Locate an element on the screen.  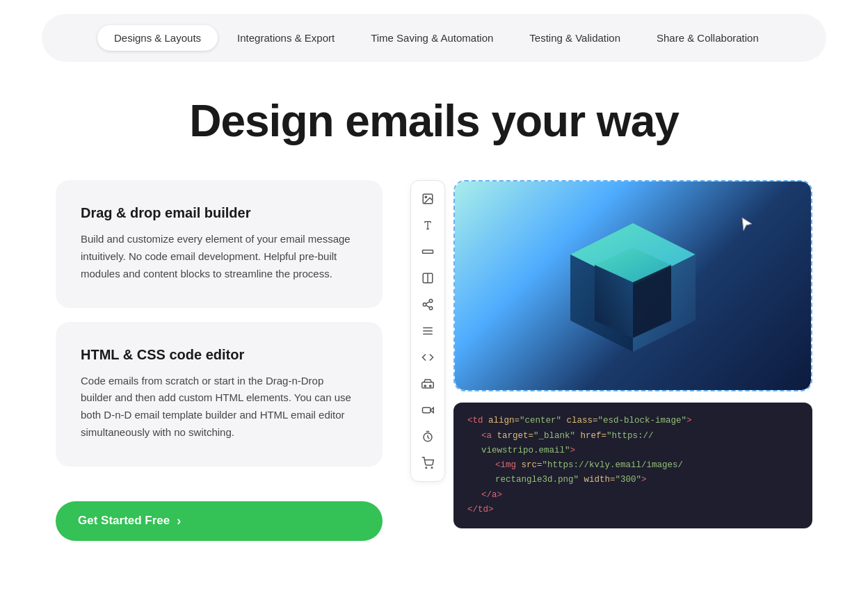
code-line-3: viewstripo.email"> is located at coordinates (633, 451).